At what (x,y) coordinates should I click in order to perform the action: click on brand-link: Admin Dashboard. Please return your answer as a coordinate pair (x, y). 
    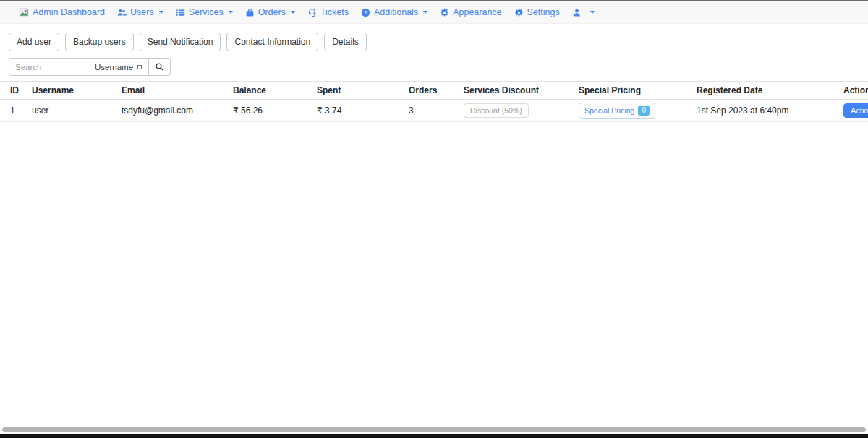
    Looking at the image, I should click on (62, 12).